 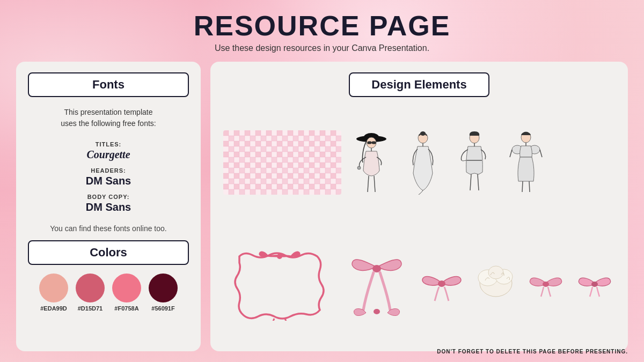 What do you see at coordinates (54, 308) in the screenshot?
I see `color-code-1: #EDA99D` at bounding box center [54, 308].